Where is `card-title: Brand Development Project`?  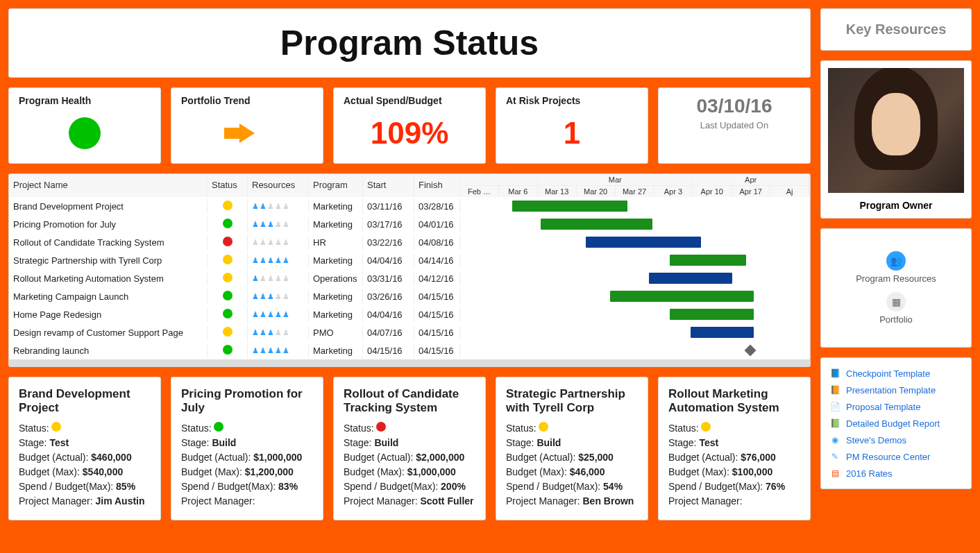 card-title: Brand Development Project is located at coordinates (85, 401).